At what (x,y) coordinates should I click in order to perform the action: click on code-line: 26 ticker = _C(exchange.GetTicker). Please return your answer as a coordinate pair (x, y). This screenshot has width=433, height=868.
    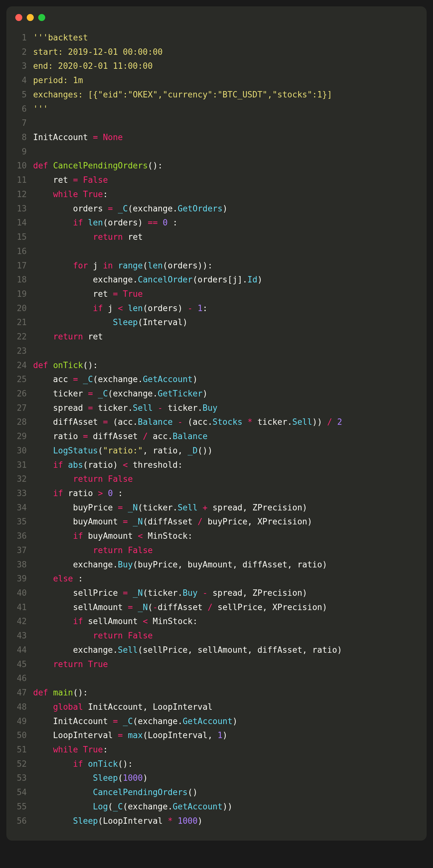
    Looking at the image, I should click on (212, 394).